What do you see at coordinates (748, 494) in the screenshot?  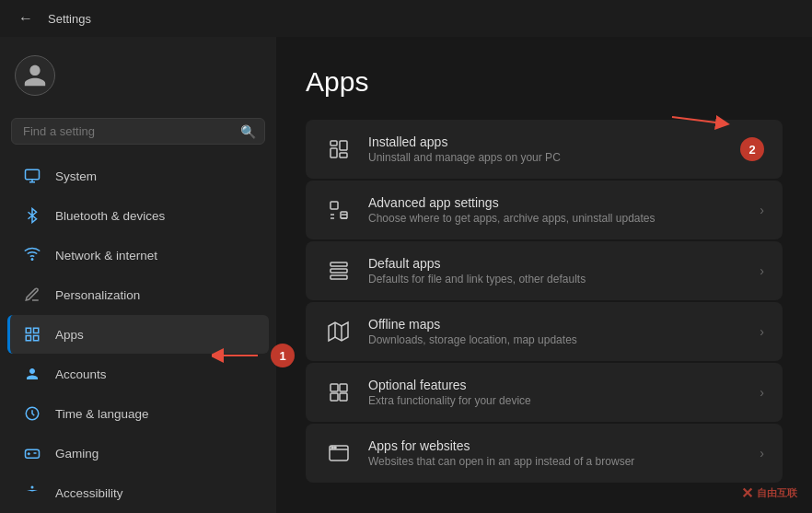 I see `watermark-x: ✕` at bounding box center [748, 494].